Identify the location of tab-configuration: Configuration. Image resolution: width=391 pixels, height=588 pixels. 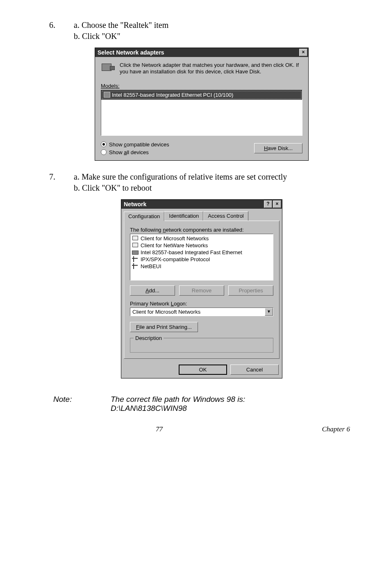
(144, 217).